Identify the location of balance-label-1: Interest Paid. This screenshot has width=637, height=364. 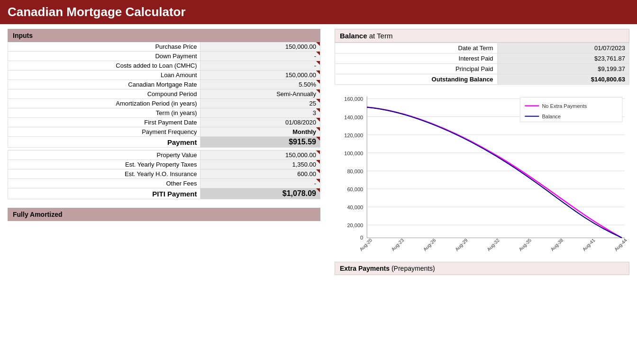
(416, 59).